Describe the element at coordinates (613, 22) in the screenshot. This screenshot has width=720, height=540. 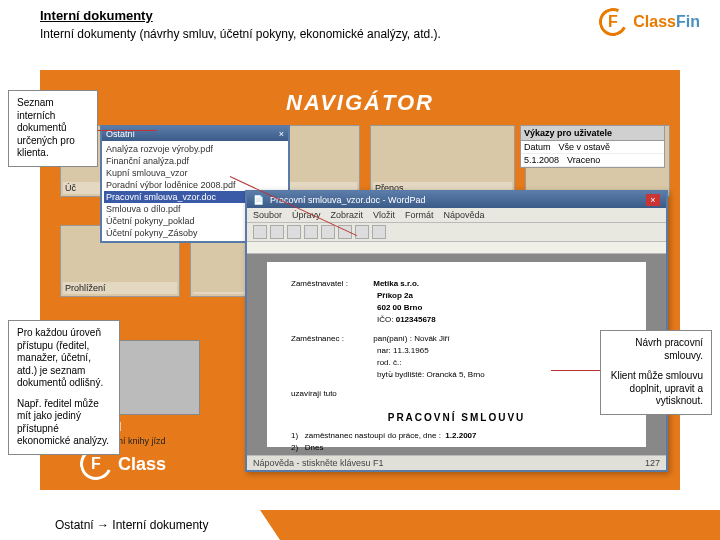
I see `logo-icon: F` at that location.